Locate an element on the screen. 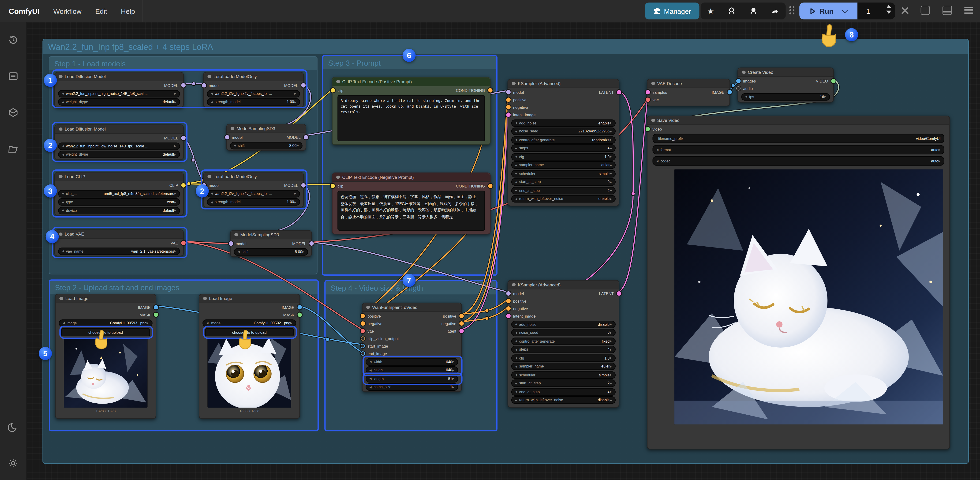 Image resolution: width=980 pixels, height=480 pixels. width-widget: ◀ width 640▶ is located at coordinates (412, 362).